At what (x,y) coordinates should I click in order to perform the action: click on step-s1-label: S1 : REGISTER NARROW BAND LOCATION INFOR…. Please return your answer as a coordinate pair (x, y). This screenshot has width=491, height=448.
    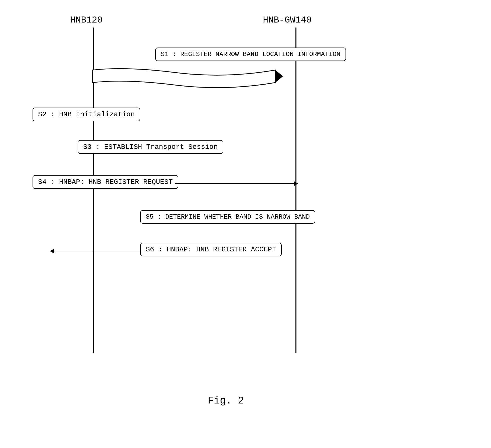
    Looking at the image, I should click on (251, 54).